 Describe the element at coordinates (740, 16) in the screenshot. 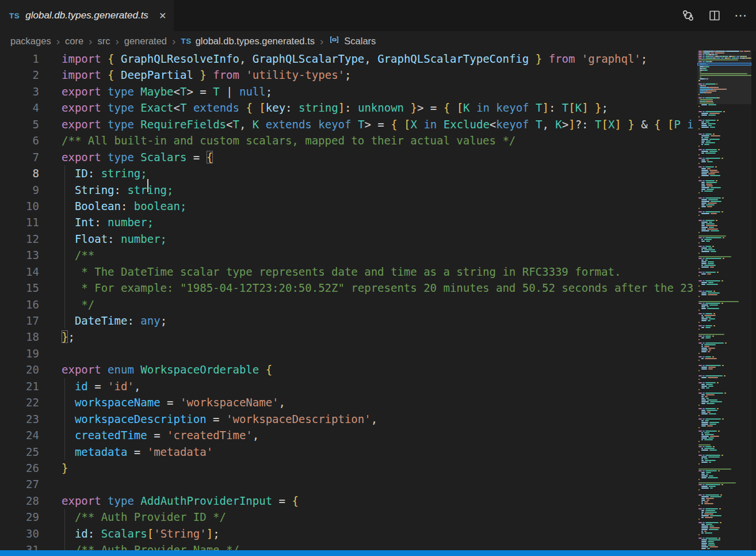

I see `more-actions-icon: ⋯` at that location.